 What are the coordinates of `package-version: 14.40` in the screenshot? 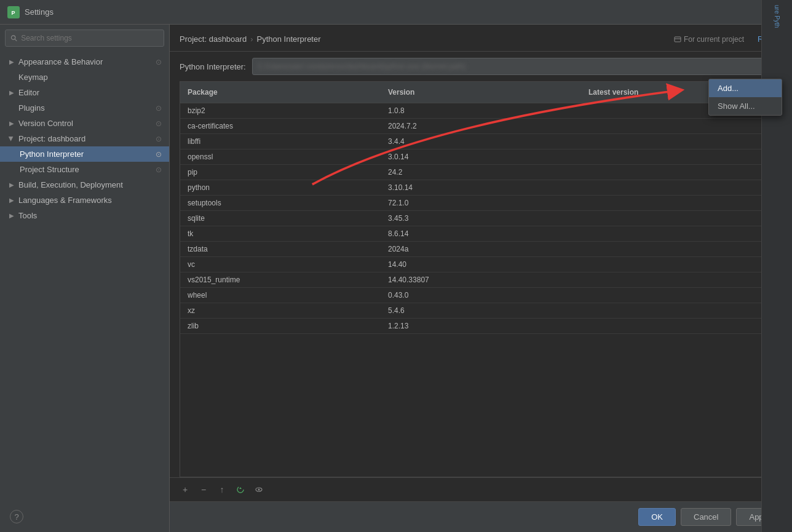 It's located at (481, 264).